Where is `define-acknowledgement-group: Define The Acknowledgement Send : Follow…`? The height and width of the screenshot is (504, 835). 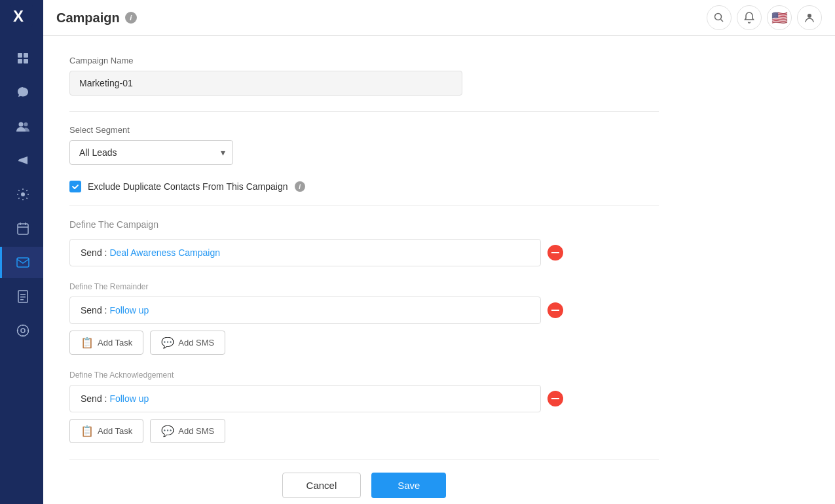 define-acknowledgement-group: Define The Acknowledgement Send : Follow… is located at coordinates (364, 407).